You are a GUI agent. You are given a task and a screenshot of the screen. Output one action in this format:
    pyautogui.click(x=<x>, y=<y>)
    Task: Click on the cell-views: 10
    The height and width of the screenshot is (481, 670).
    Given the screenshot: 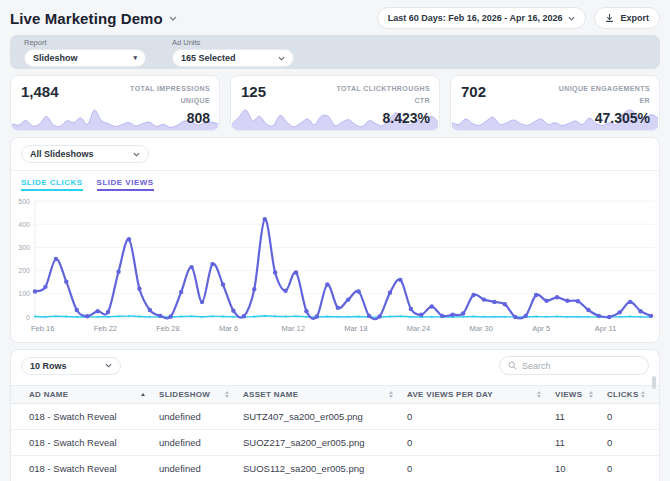 What is the action you would take?
    pyautogui.click(x=581, y=468)
    